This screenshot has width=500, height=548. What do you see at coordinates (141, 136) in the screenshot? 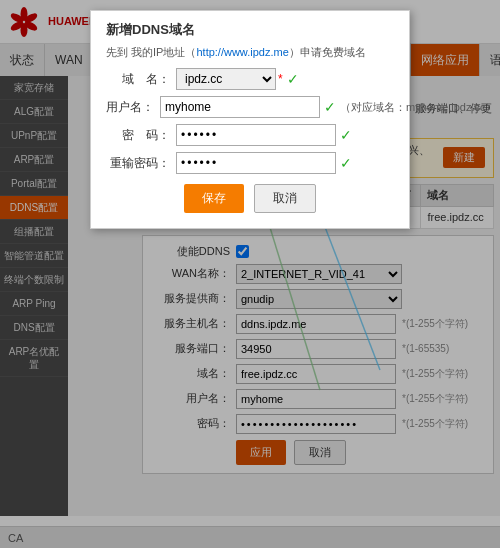
I see `modal-password-label: 密 码：` at bounding box center [141, 136].